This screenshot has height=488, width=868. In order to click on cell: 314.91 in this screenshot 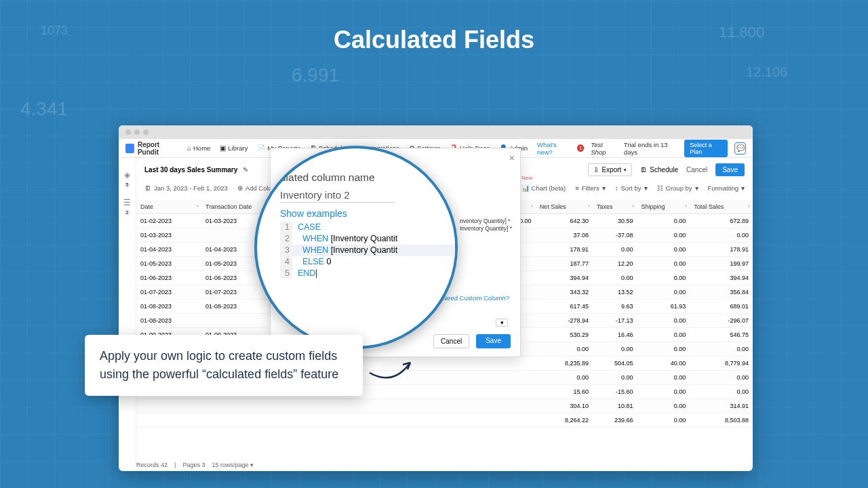, I will do `click(722, 407)`.